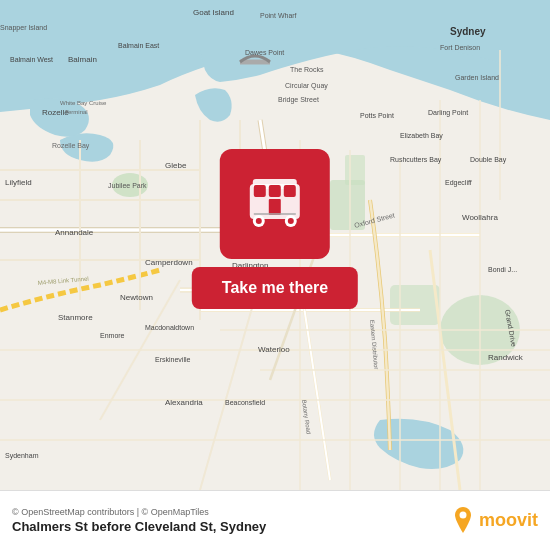 The image size is (550, 550). Describe the element at coordinates (488, 160) in the screenshot. I see `svg-text: Double Bay` at that location.